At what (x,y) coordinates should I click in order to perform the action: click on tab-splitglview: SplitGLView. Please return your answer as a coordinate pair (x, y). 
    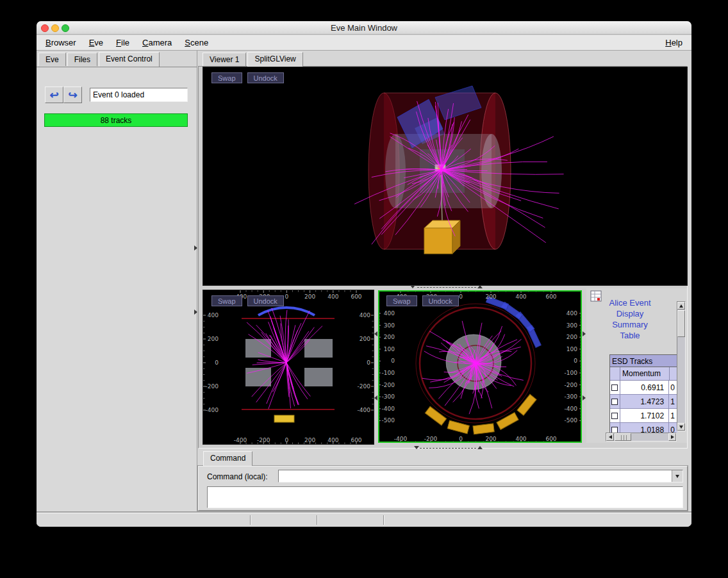
    Looking at the image, I should click on (275, 59).